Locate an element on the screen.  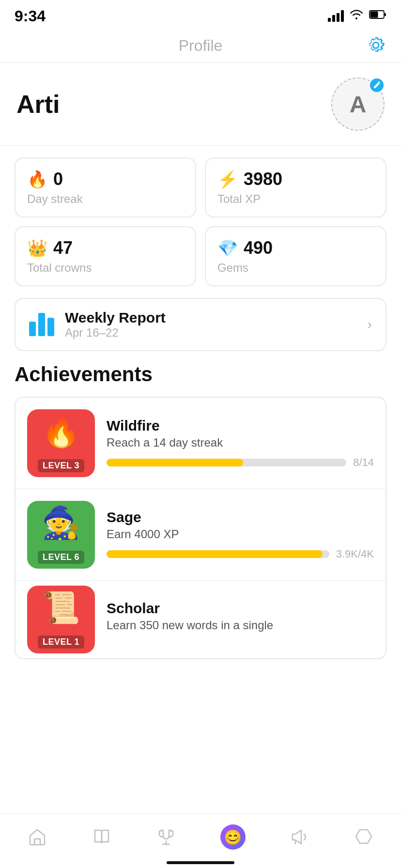
settings-button is located at coordinates (376, 46).